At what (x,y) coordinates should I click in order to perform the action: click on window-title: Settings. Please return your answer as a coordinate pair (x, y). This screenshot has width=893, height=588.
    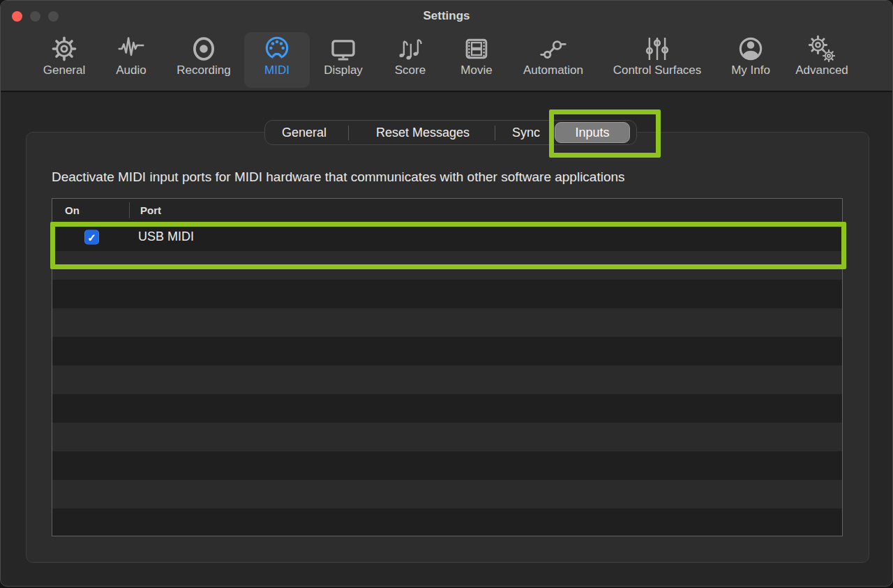
    Looking at the image, I should click on (446, 16).